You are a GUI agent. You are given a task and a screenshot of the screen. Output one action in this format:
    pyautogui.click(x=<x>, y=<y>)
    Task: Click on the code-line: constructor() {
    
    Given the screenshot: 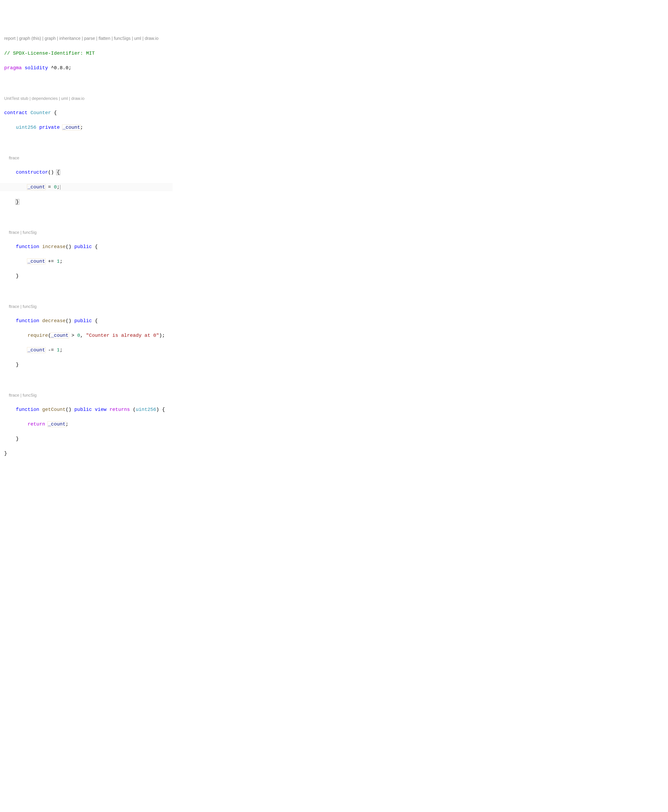 What is the action you would take?
    pyautogui.click(x=89, y=172)
    